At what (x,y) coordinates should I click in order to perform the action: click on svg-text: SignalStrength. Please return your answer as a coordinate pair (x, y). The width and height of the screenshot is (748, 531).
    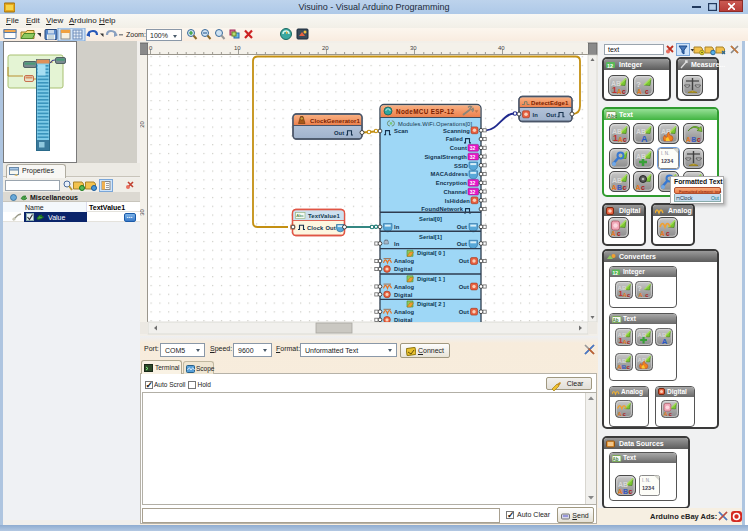
    Looking at the image, I should click on (446, 157).